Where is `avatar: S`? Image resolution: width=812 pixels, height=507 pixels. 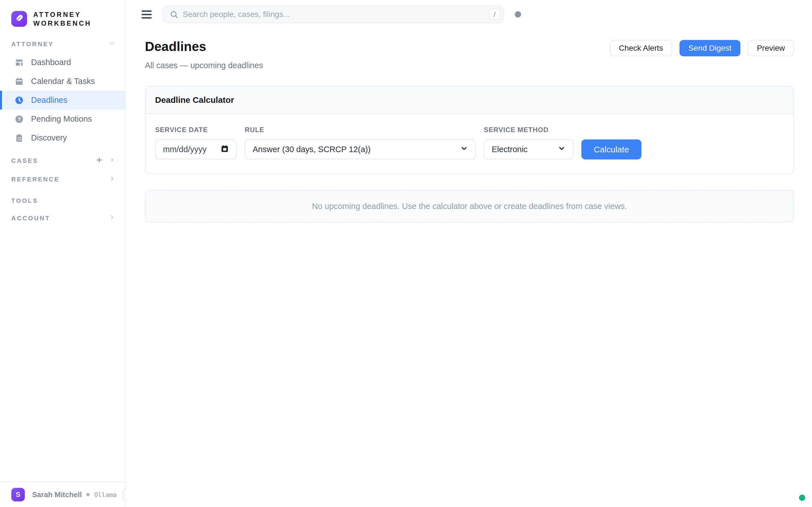 avatar: S is located at coordinates (18, 495).